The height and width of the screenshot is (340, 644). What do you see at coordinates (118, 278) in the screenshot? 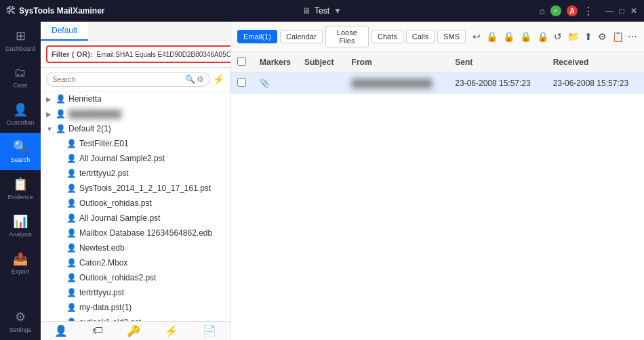
I see `tree-item-label: Outlook_rohidas2.pst` at bounding box center [118, 278].